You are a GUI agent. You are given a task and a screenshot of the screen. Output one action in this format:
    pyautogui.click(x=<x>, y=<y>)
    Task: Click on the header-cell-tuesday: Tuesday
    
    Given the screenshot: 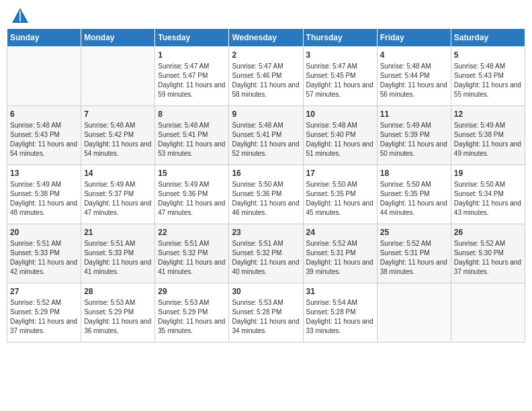 What is the action you would take?
    pyautogui.click(x=192, y=38)
    